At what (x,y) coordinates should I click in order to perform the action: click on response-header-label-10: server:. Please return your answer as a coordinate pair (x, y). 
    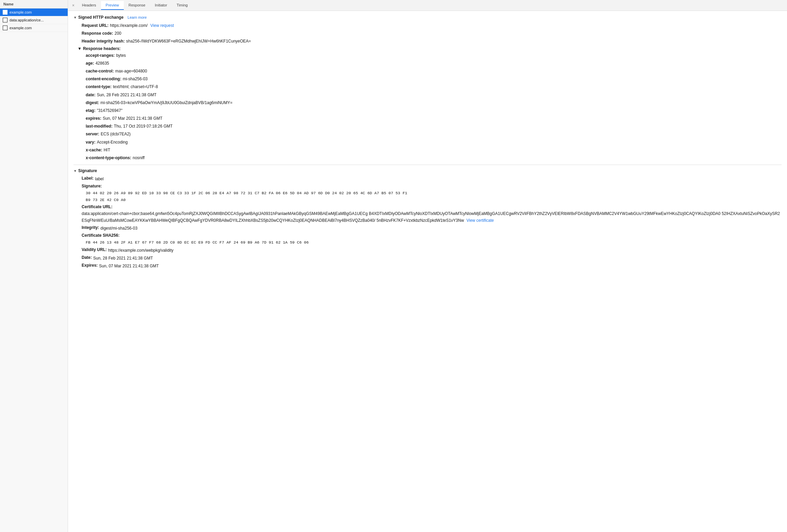
    Looking at the image, I should click on (93, 134).